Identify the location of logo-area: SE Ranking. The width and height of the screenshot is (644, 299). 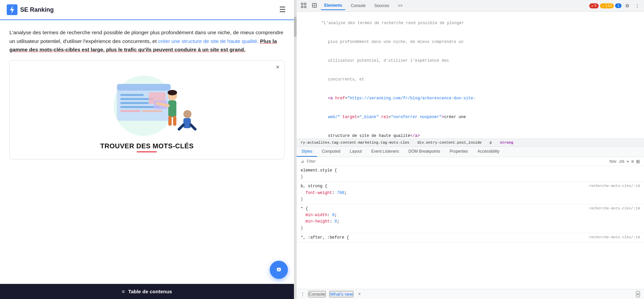
(30, 10).